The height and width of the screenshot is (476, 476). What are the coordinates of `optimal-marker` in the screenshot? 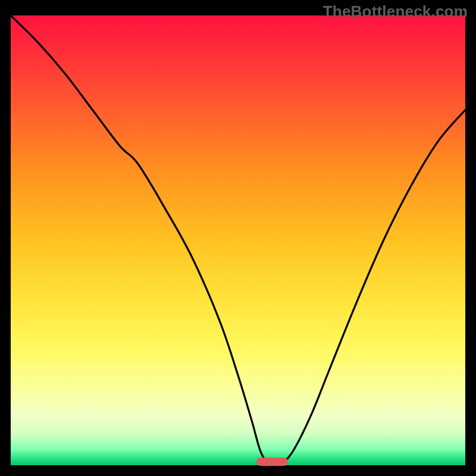 It's located at (273, 462).